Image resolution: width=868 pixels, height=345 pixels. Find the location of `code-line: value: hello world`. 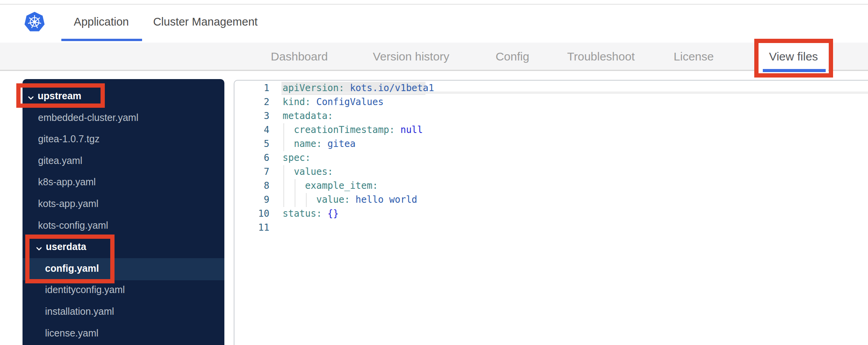

code-line: value: hello world is located at coordinates (350, 200).